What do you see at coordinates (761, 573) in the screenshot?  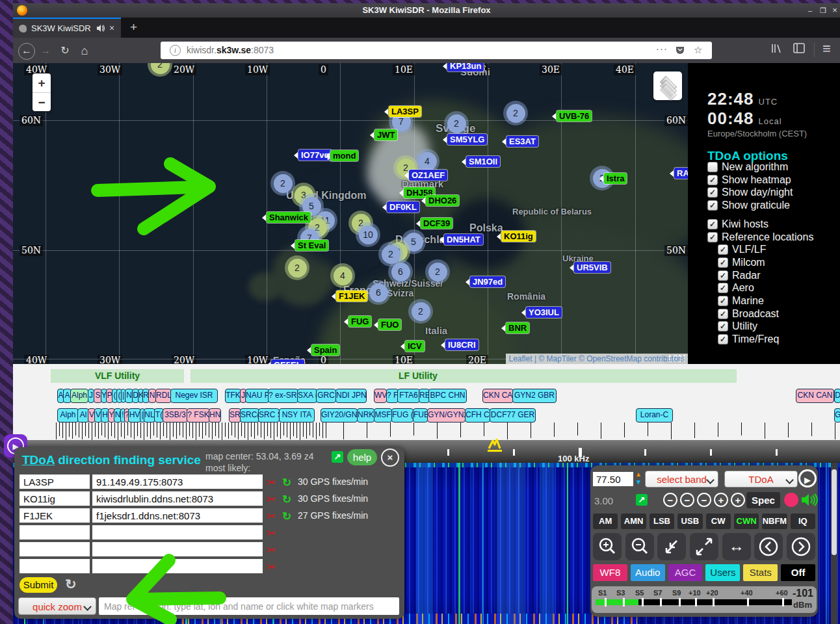 I see `button-stats: Stats` at bounding box center [761, 573].